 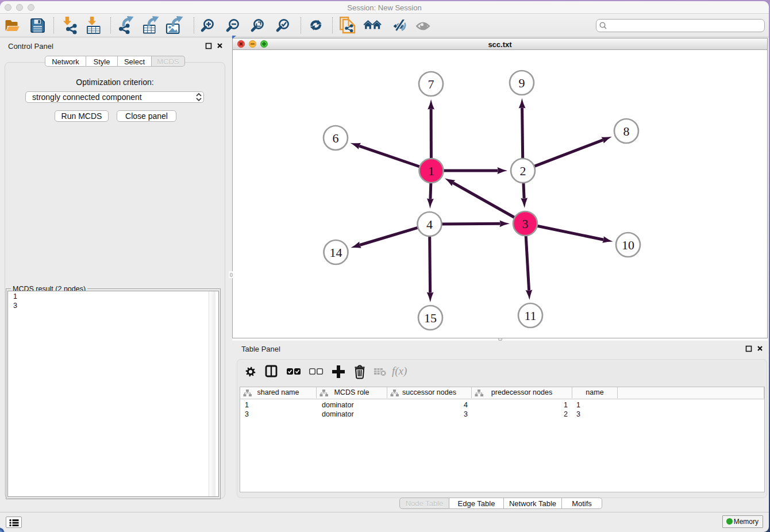 I want to click on svg-text: 7, so click(x=431, y=84).